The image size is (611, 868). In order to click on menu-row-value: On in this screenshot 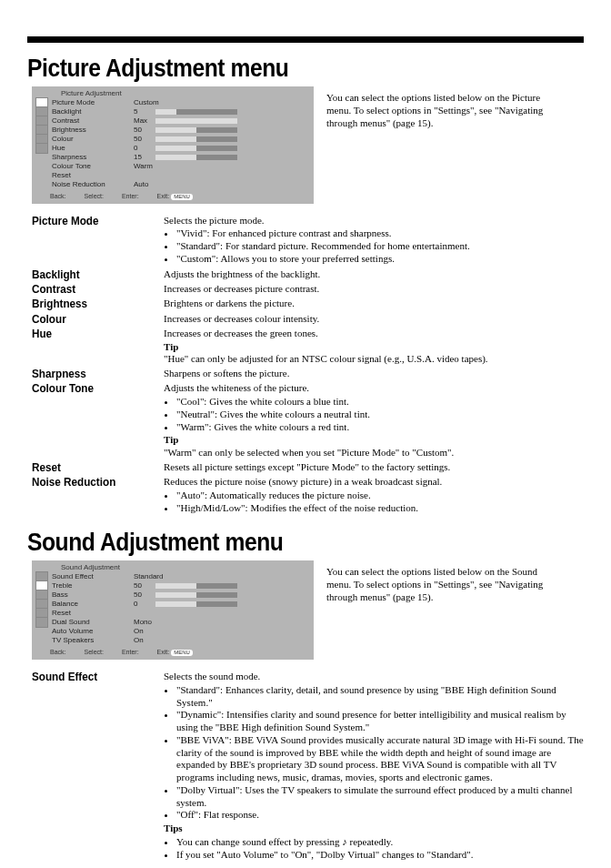, I will do `click(202, 631)`.